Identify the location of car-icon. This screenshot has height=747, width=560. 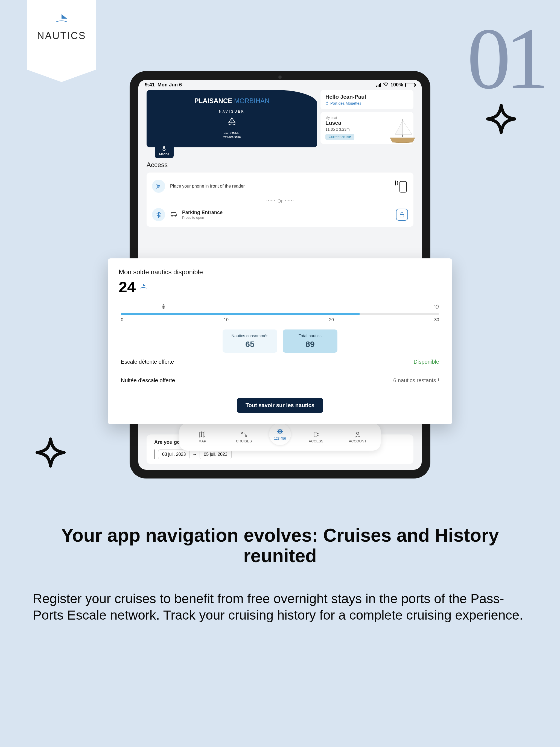
(174, 214).